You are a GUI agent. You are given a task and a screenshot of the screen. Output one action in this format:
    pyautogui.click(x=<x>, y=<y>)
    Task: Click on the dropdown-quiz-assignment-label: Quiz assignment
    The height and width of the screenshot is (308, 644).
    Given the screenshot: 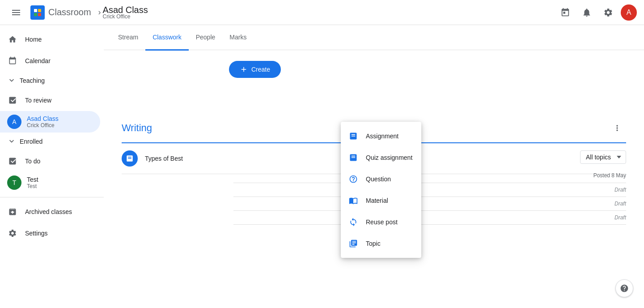 What is the action you would take?
    pyautogui.click(x=389, y=158)
    